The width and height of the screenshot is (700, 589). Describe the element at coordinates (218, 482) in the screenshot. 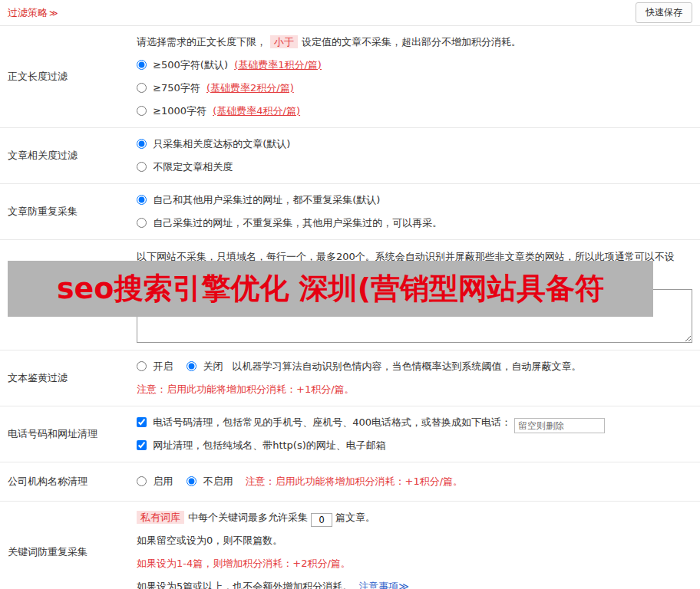

I see `company-option-off-label: 不启用` at that location.